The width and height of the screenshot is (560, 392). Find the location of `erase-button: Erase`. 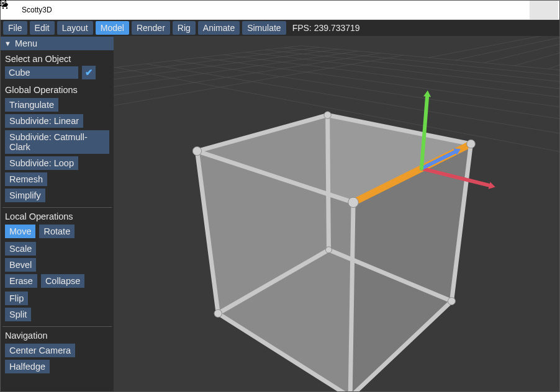

erase-button: Erase is located at coordinates (21, 281).